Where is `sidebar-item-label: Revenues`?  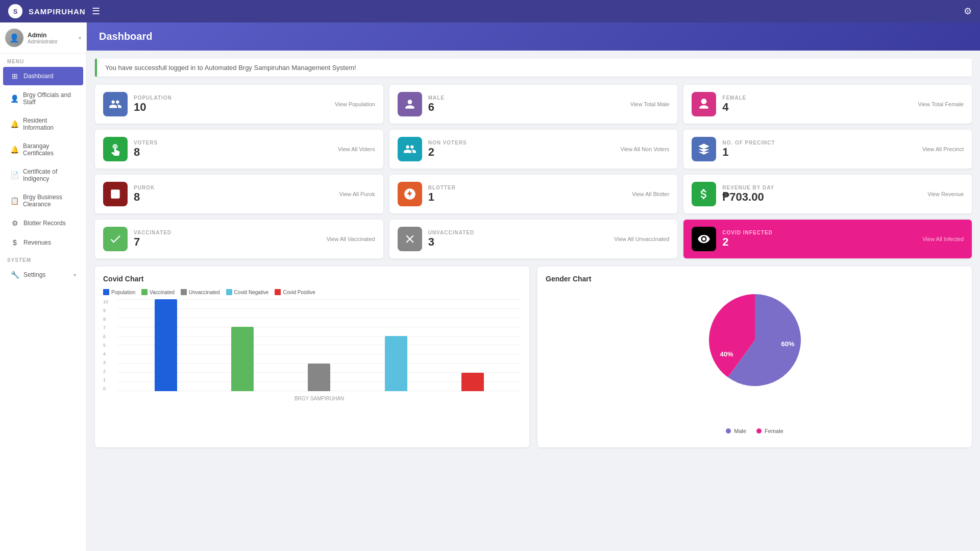 sidebar-item-label: Revenues is located at coordinates (37, 243).